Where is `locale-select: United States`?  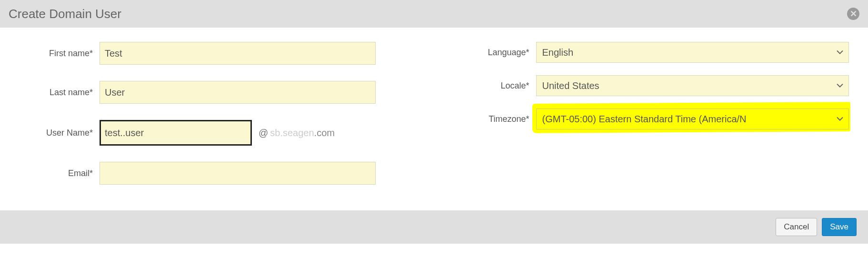
locale-select: United States is located at coordinates (693, 86).